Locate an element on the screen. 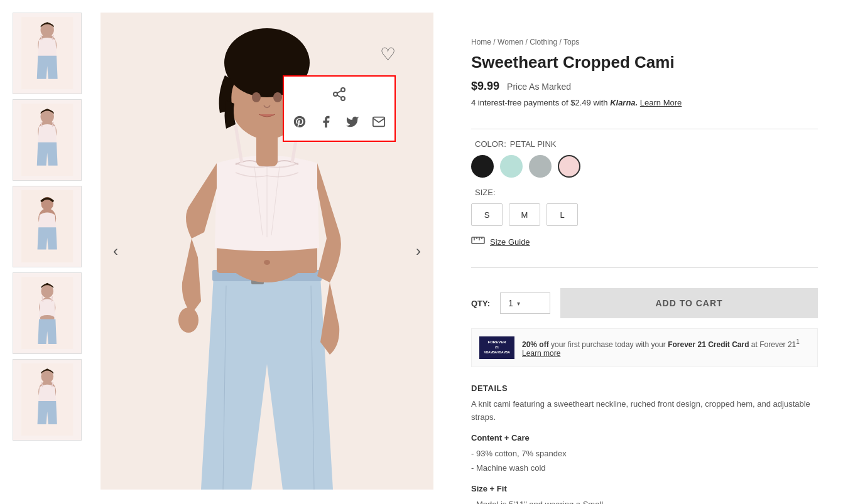 This screenshot has width=843, height=504. qty-label: QTY: is located at coordinates (481, 304).